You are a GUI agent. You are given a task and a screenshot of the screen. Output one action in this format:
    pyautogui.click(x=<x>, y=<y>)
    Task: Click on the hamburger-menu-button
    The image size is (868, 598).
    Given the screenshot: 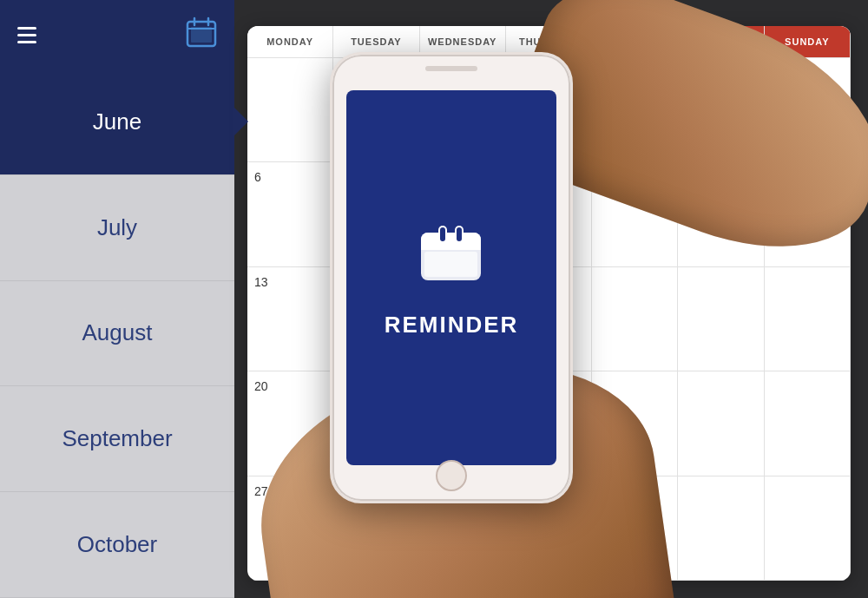 What is the action you would take?
    pyautogui.click(x=27, y=35)
    